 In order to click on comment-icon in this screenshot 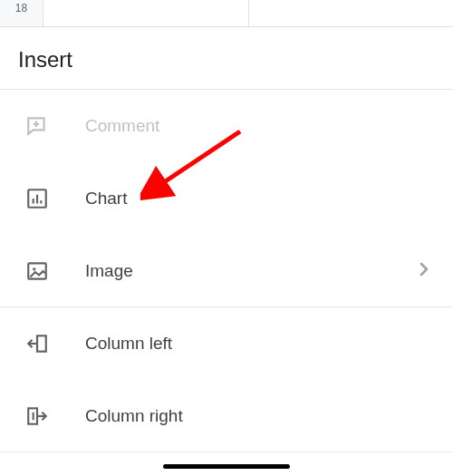, I will do `click(37, 126)`.